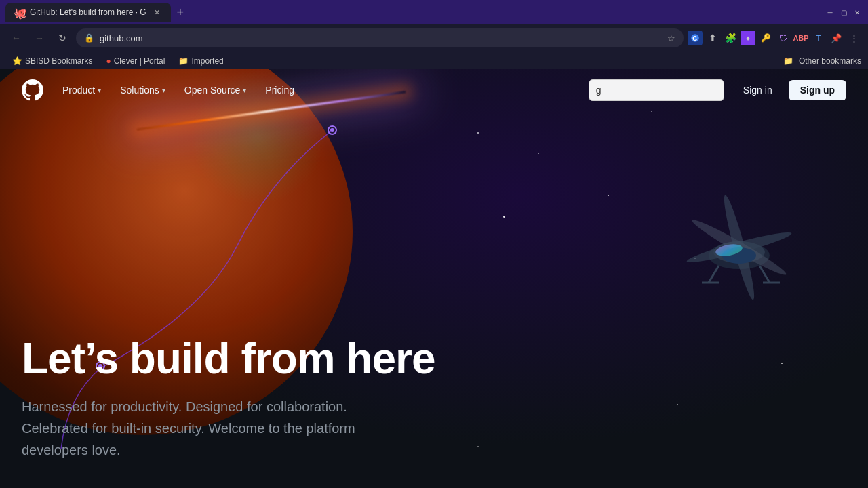 The image size is (868, 488). I want to click on nav-product-label: Product, so click(79, 90).